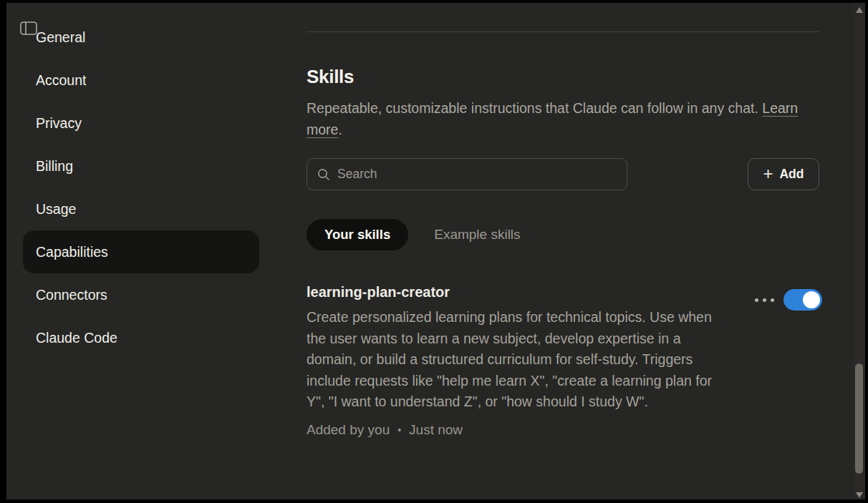 The image size is (868, 503). I want to click on section-divider, so click(563, 31).